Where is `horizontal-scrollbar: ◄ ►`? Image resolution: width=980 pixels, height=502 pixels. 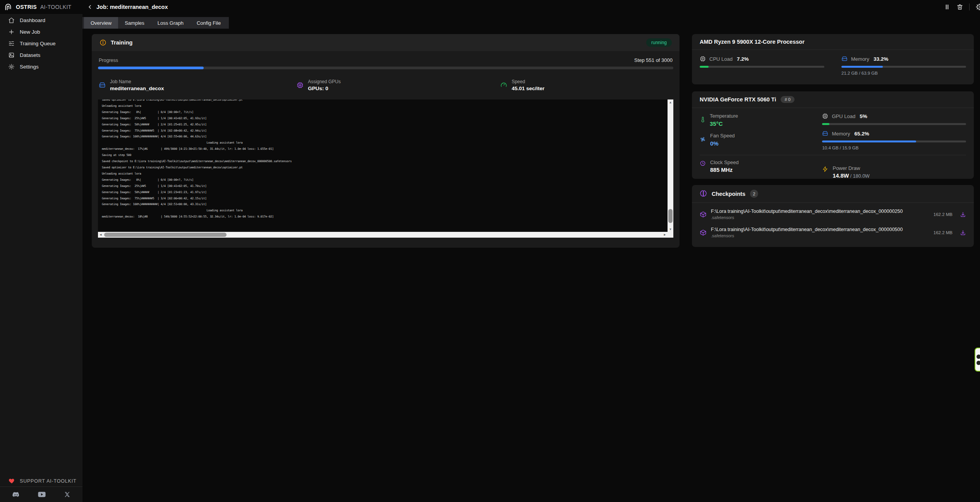 horizontal-scrollbar: ◄ ► is located at coordinates (383, 235).